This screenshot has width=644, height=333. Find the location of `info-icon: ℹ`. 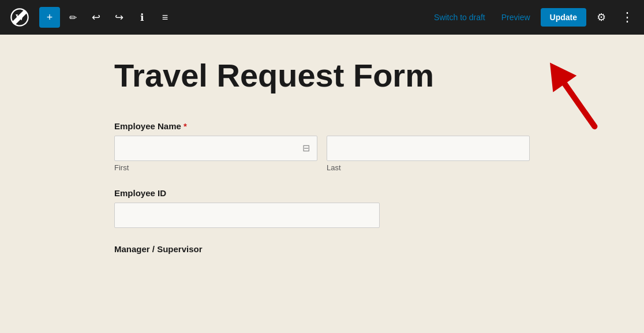

info-icon: ℹ is located at coordinates (142, 17).